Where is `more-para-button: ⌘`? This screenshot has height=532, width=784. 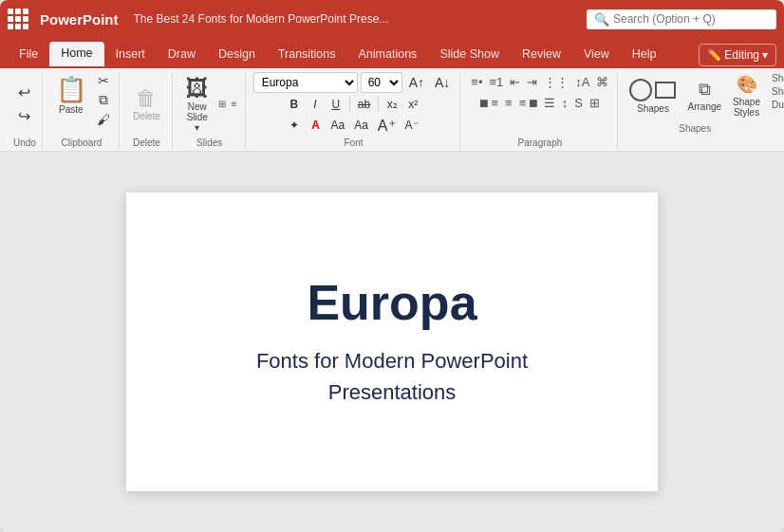 more-para-button: ⌘ is located at coordinates (602, 82).